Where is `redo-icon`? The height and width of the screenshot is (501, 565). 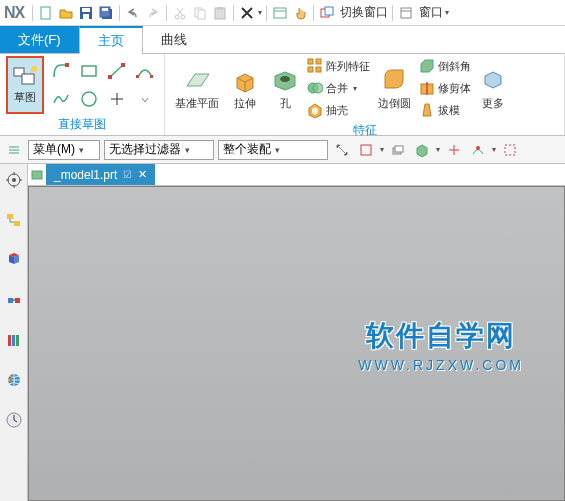
redo-icon is located at coordinates (153, 13).